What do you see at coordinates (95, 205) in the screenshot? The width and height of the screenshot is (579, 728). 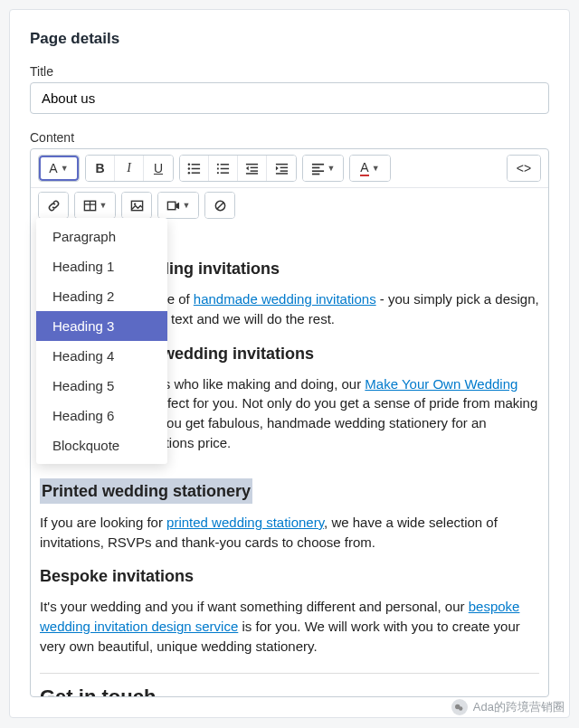 I see `table-dropdown-button: ▼` at bounding box center [95, 205].